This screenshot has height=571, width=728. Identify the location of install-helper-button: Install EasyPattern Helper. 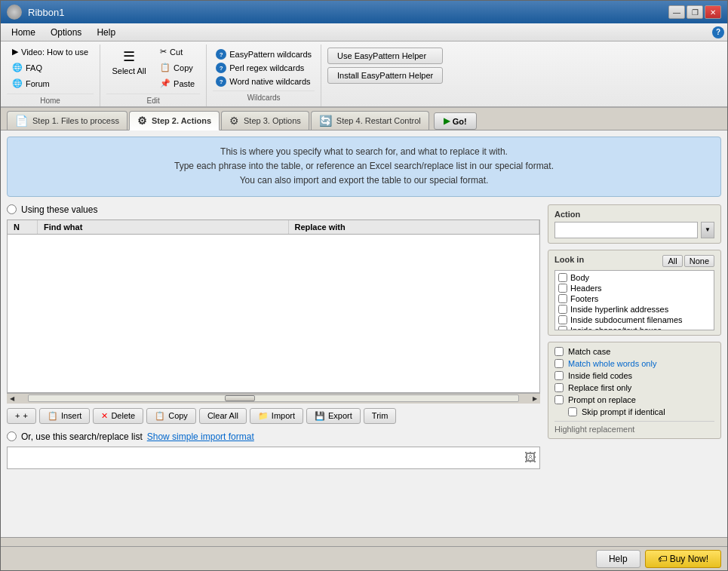
(385, 75).